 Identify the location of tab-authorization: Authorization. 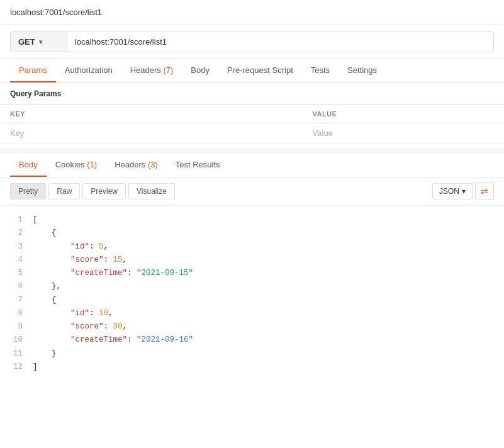
(89, 70).